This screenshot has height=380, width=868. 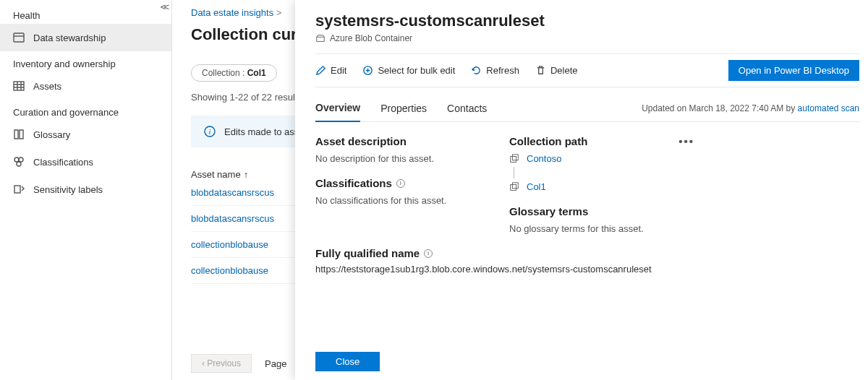 I want to click on sidebar-item-label: Data stewardship, so click(x=69, y=38).